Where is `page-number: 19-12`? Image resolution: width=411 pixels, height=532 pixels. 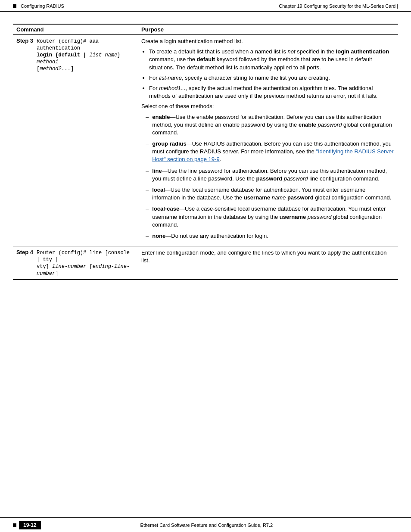 page-number: 19-12 is located at coordinates (30, 525).